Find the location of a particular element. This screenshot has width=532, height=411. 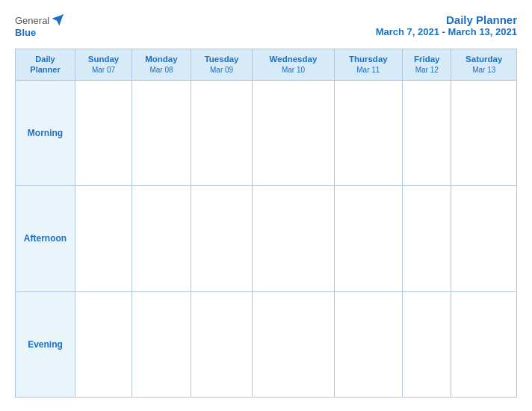

morning-wednesday-cell is located at coordinates (293, 133).